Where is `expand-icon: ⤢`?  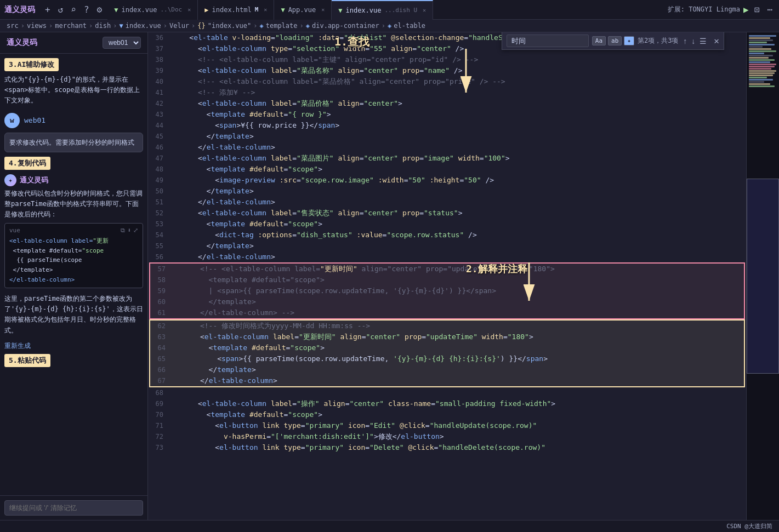 expand-icon: ⤢ is located at coordinates (136, 230).